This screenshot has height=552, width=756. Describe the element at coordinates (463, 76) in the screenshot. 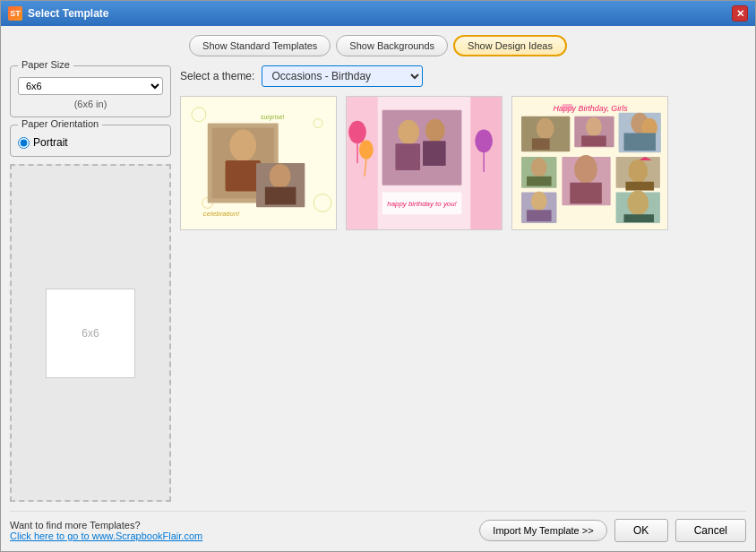

I see `theme-row: Select a theme: Occasions - Birthday Occ…` at that location.